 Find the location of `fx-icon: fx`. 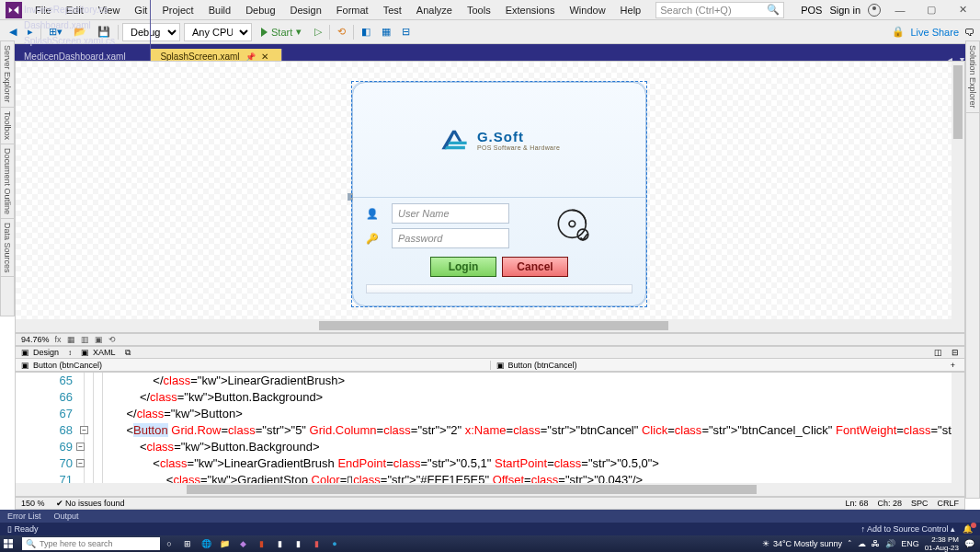

fx-icon: fx is located at coordinates (59, 339).